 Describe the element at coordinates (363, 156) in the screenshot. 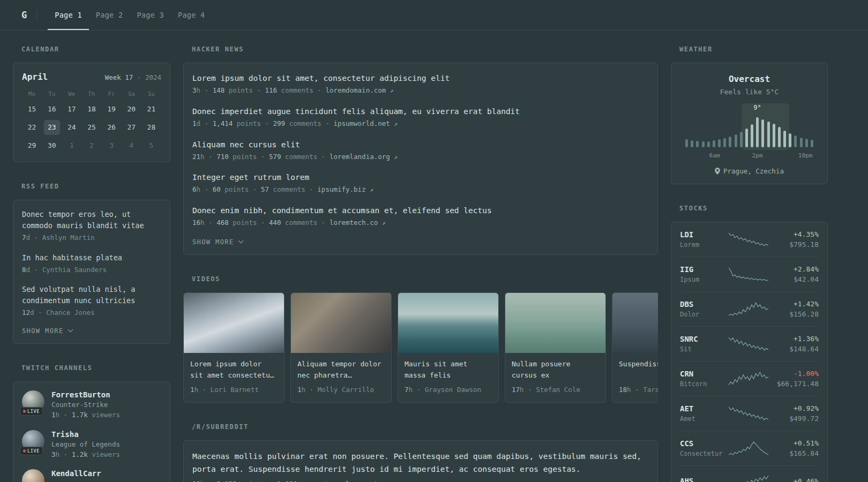

I see `hn-item-domain: loremlandia.org ↗` at that location.